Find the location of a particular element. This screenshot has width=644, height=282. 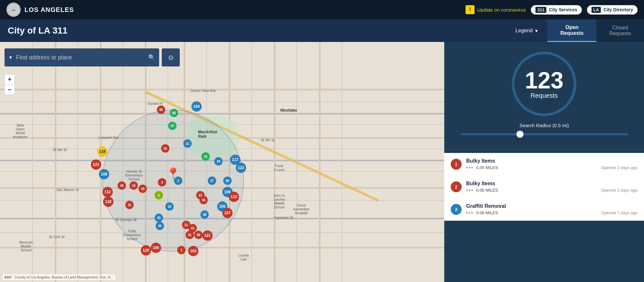

request-distance: 0.06 MILES is located at coordinates (487, 190).